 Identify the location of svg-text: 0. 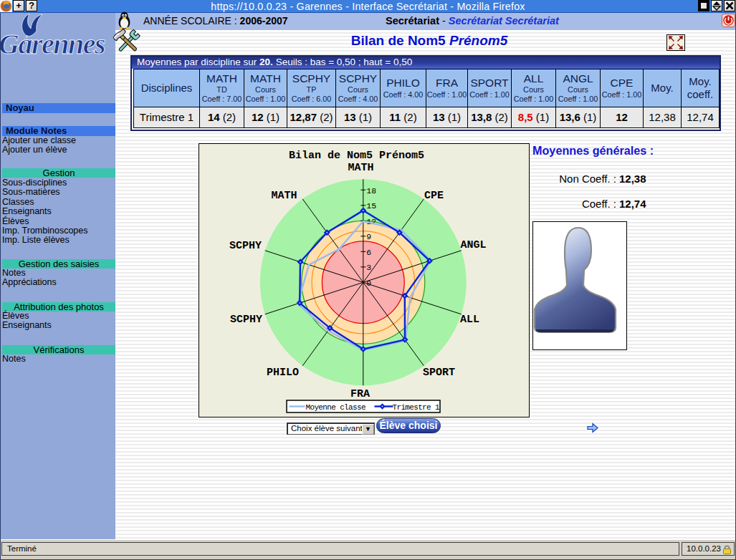
(368, 284).